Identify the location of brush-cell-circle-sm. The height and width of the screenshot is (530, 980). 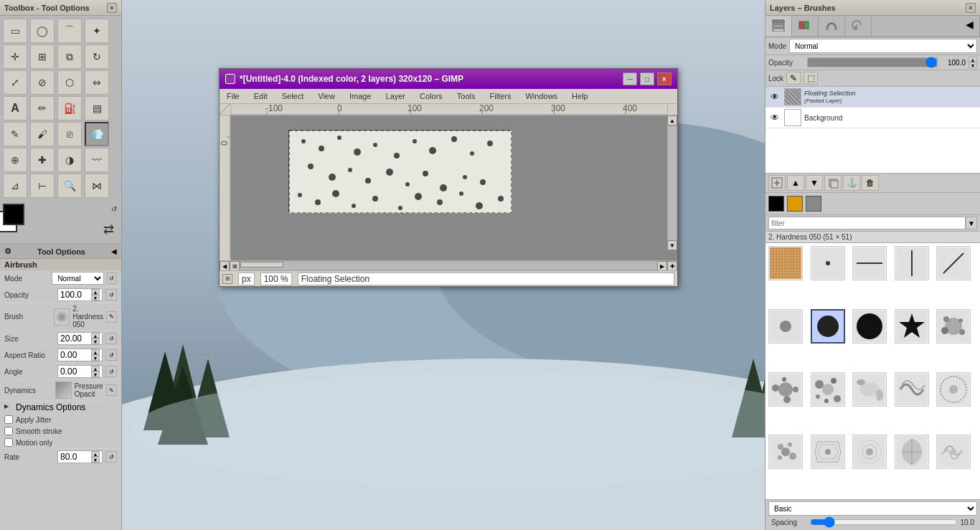
(786, 326).